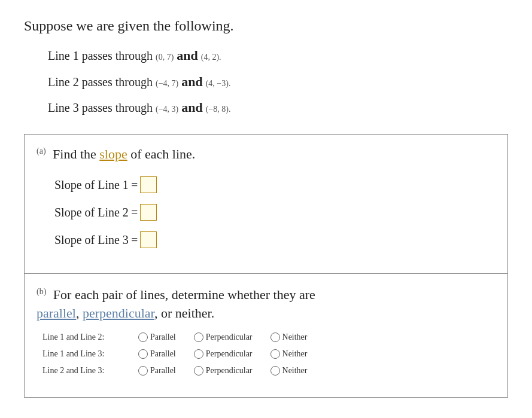  Describe the element at coordinates (266, 371) in the screenshot. I see `radio-row-lines-2-3: Line 2 and Line 3: Parallel Perpendicula…` at that location.